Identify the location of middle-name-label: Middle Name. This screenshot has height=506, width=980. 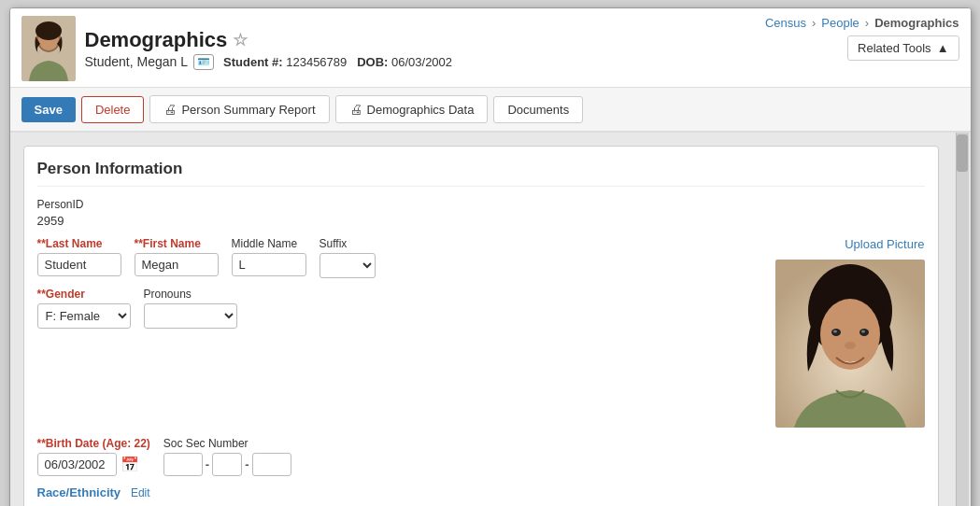
(269, 244).